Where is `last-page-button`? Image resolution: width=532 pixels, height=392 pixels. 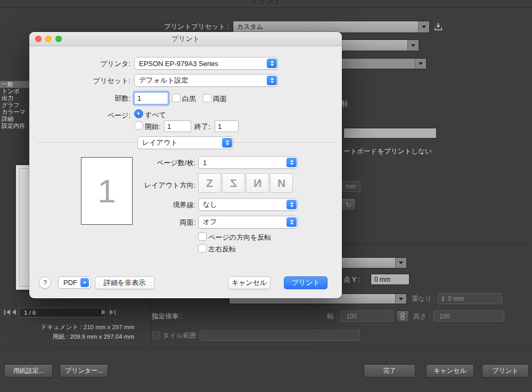 last-page-button is located at coordinates (113, 312).